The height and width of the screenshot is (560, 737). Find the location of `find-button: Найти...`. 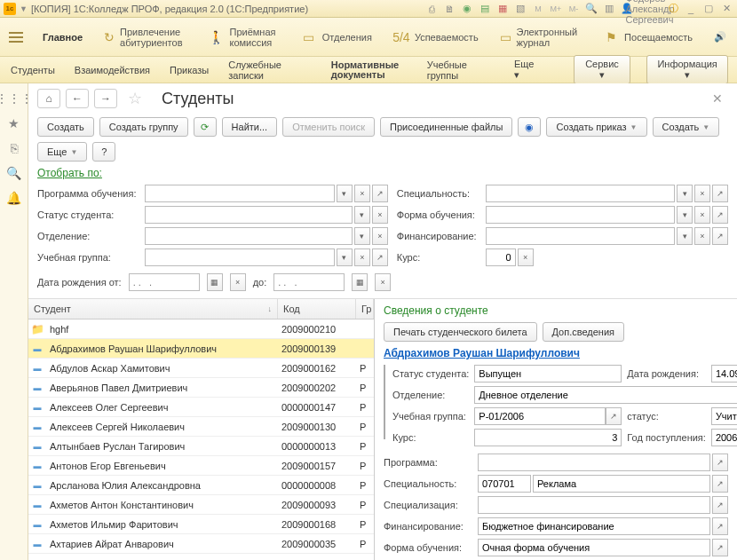

find-button: Найти... is located at coordinates (250, 127).